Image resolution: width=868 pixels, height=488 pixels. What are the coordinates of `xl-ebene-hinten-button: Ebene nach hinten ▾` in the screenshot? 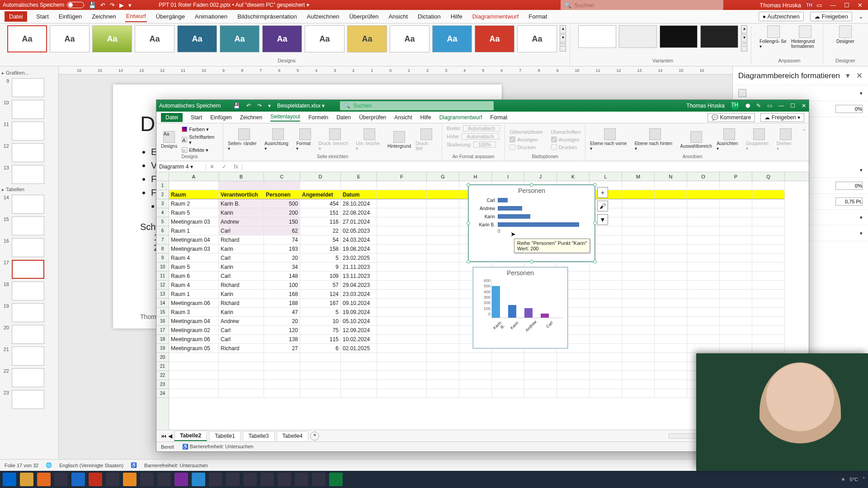 It's located at (656, 140).